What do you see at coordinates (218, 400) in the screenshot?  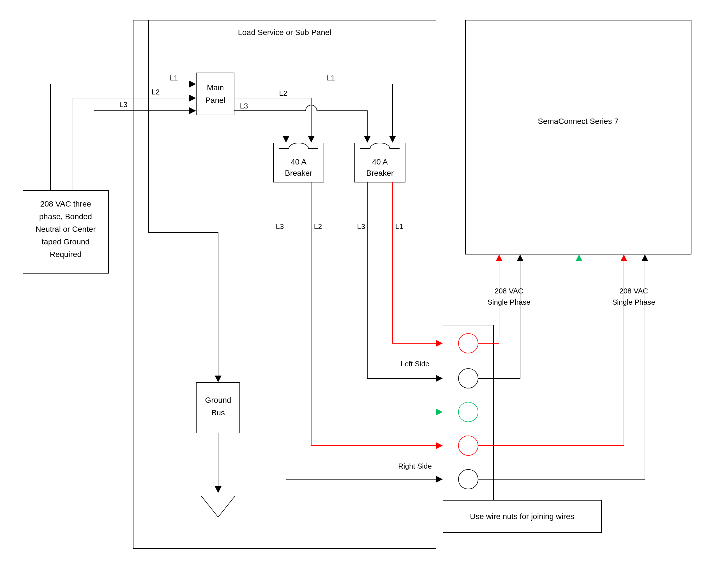 I see `ground-bus-l1: Ground` at bounding box center [218, 400].